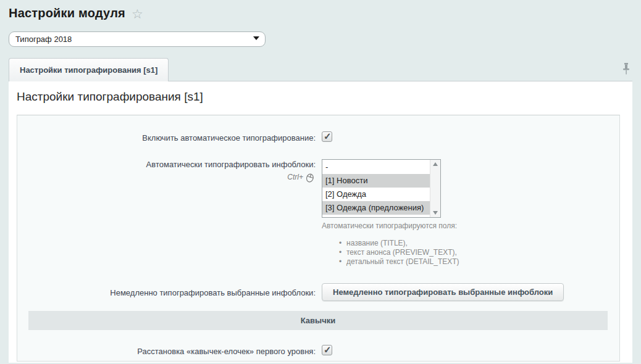 The width and height of the screenshot is (641, 364). I want to click on infoblocks-label-wrap: Автоматически типографировать инфоблоки:…, so click(167, 171).